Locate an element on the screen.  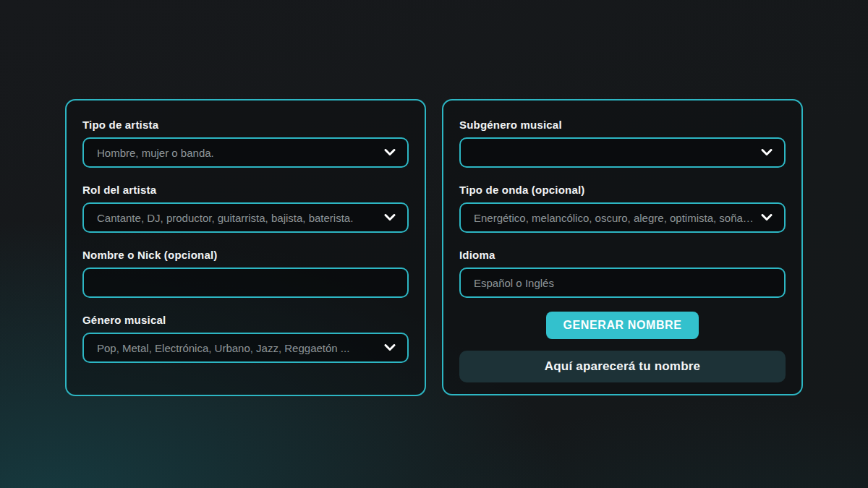
rol-del-artista-label: Rol del artista is located at coordinates (246, 189).